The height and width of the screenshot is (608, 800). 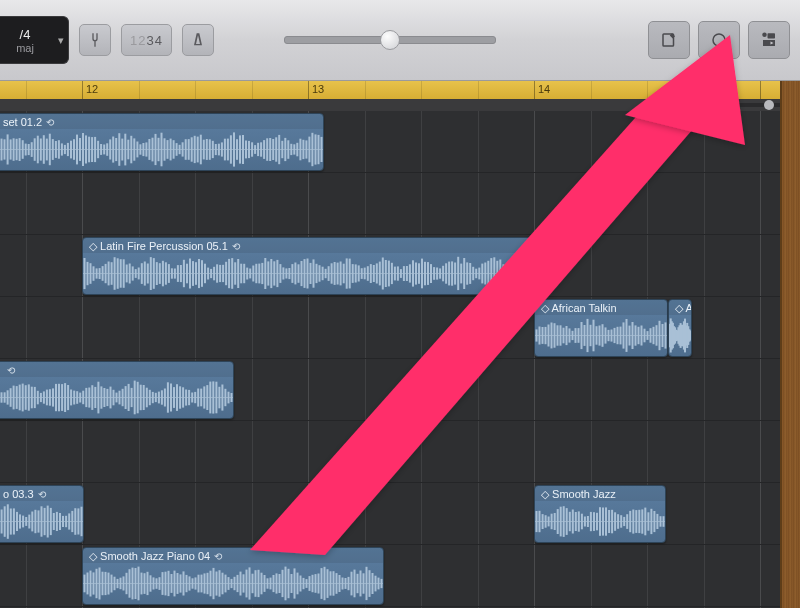 What do you see at coordinates (669, 40) in the screenshot?
I see `notepad-button` at bounding box center [669, 40].